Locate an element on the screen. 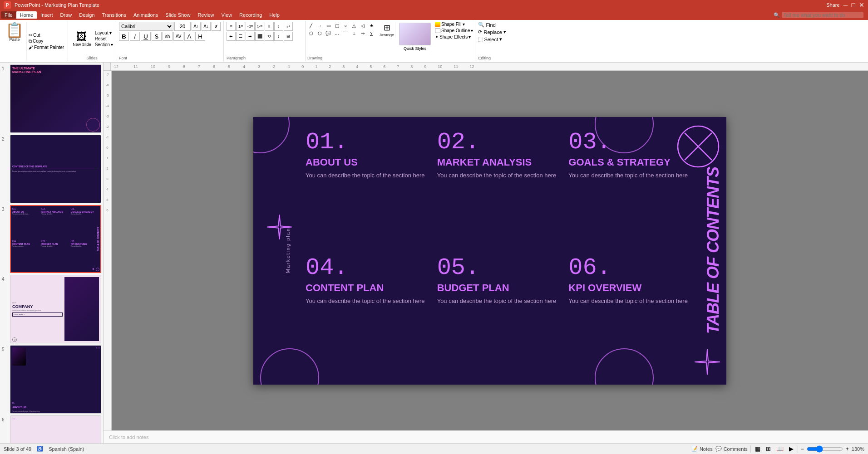  text-direction: ⟲ is located at coordinates (269, 36).